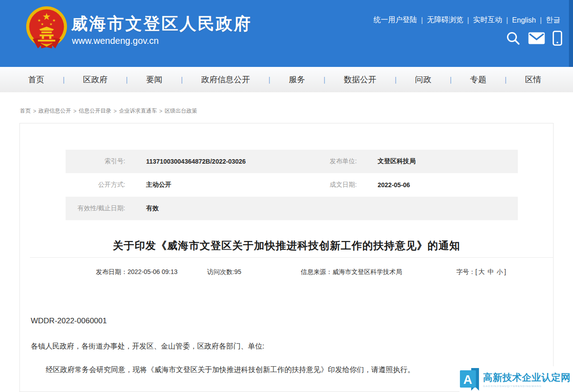 Image resolution: width=573 pixels, height=392 pixels. What do you see at coordinates (292, 258) in the screenshot?
I see `title-divider` at bounding box center [292, 258].